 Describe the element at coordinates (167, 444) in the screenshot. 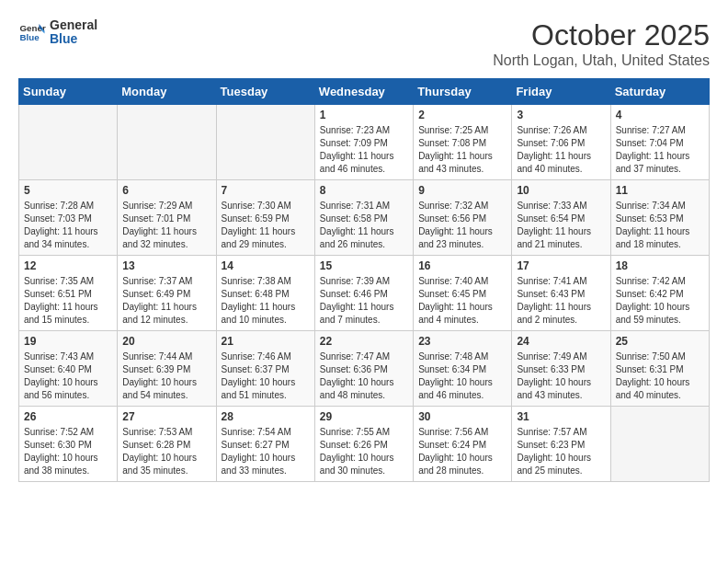

I see `calendar-cell: 27Sunrise: 7:53 AM Sunset: 6:28 PM Dayli…` at that location.